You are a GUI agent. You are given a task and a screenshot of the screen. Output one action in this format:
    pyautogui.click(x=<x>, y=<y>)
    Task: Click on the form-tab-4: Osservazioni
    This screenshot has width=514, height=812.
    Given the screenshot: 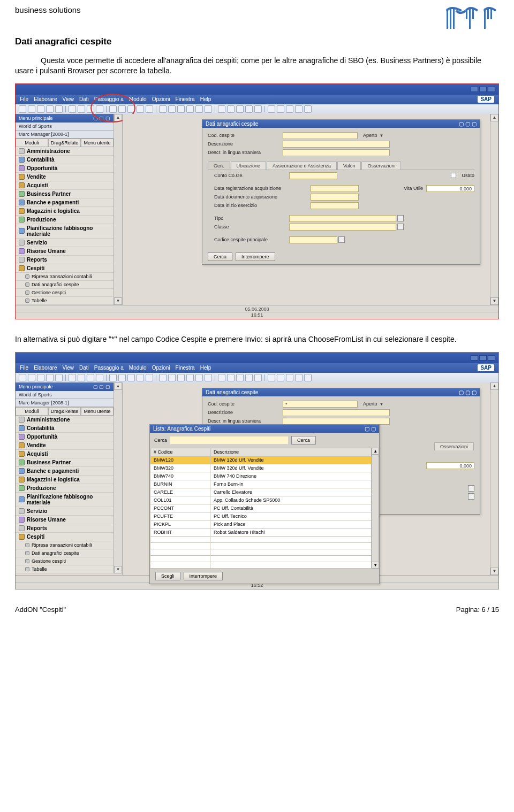 What is the action you would take?
    pyautogui.click(x=381, y=166)
    